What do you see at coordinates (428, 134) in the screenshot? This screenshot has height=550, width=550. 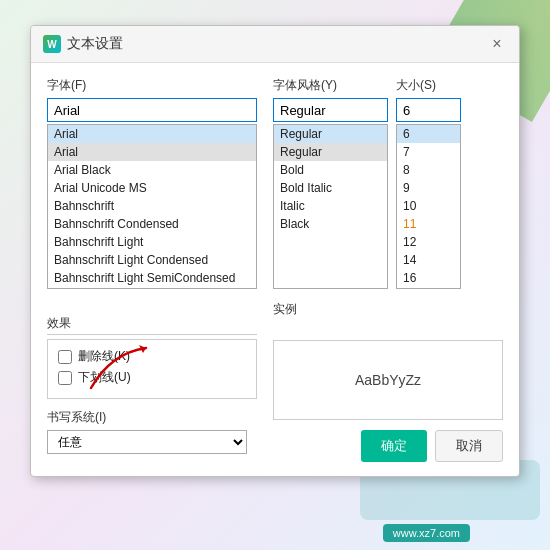 I see `list-item: 6` at bounding box center [428, 134].